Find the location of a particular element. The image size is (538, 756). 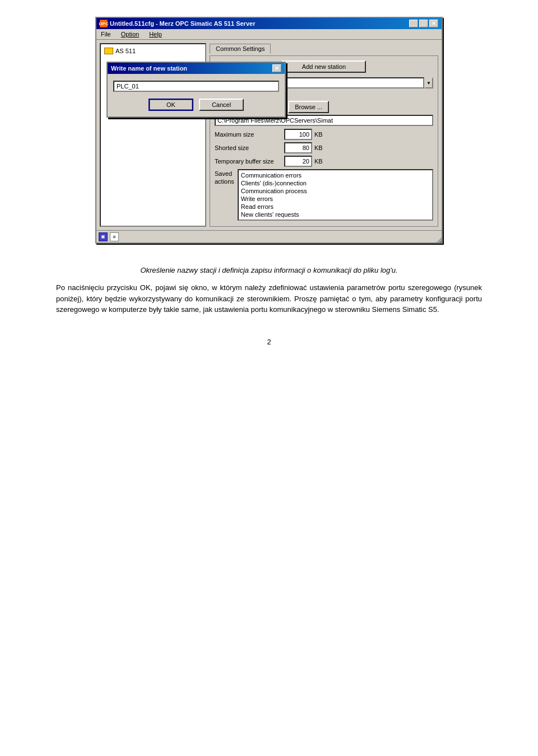

maximize-button: □ is located at coordinates (424, 24).